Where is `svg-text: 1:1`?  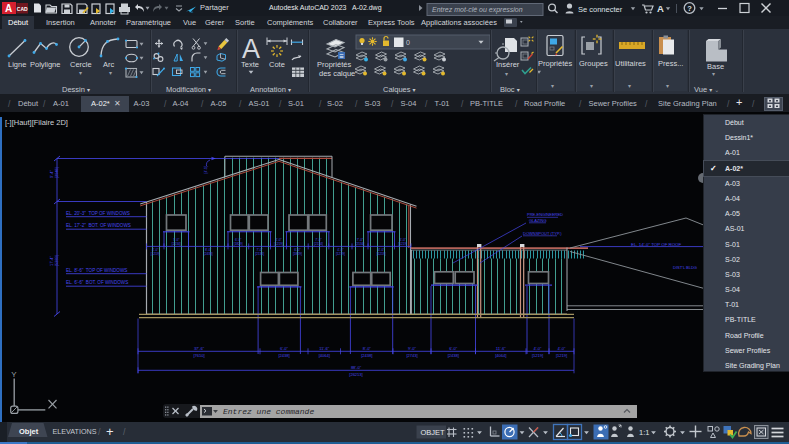
svg-text: 1:1 is located at coordinates (644, 432).